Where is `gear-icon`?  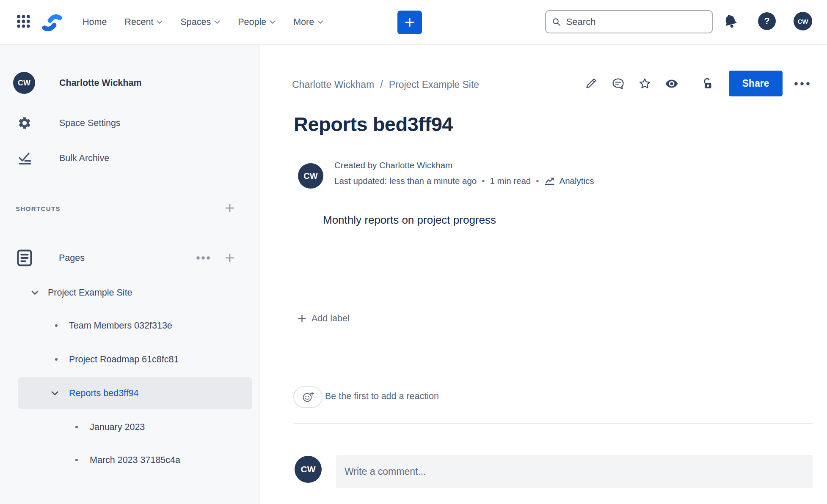 gear-icon is located at coordinates (25, 123).